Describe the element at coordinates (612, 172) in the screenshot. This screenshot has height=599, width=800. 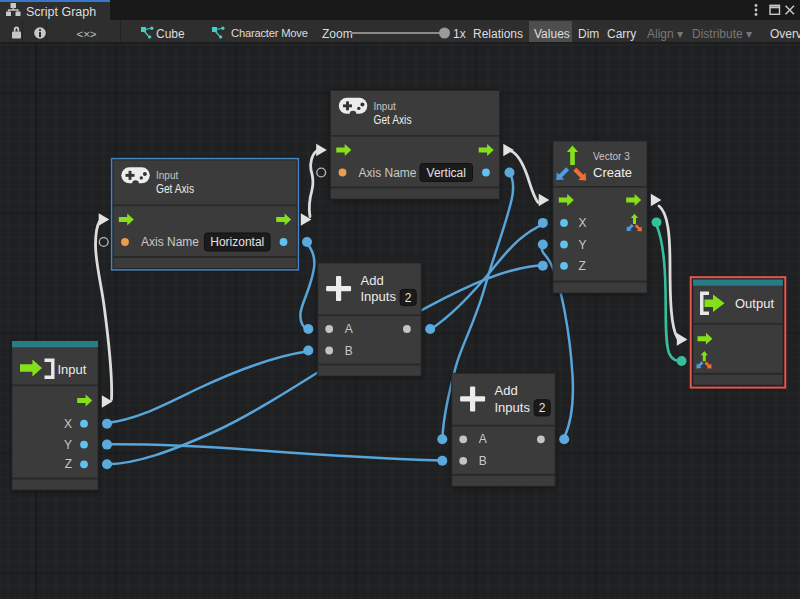
I see `svg-text: Create` at that location.